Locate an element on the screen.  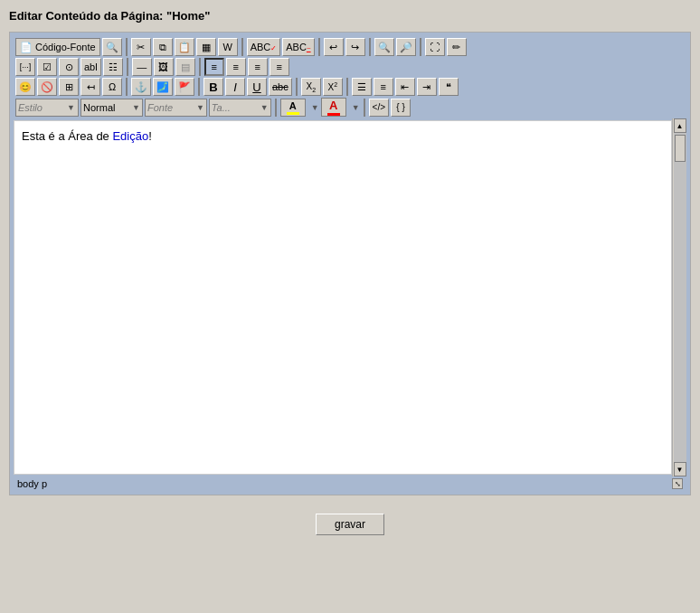
form-icon: ☷ is located at coordinates (113, 67).